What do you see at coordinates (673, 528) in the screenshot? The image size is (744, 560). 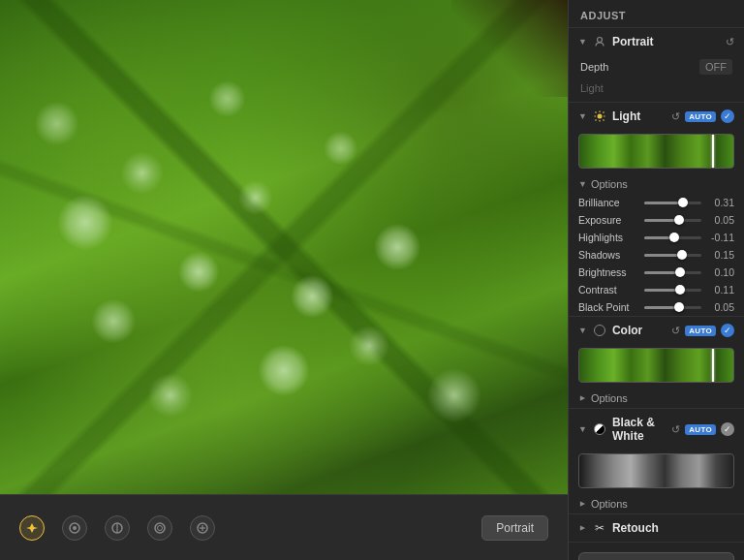 I see `retouch-title: Retouch` at bounding box center [673, 528].